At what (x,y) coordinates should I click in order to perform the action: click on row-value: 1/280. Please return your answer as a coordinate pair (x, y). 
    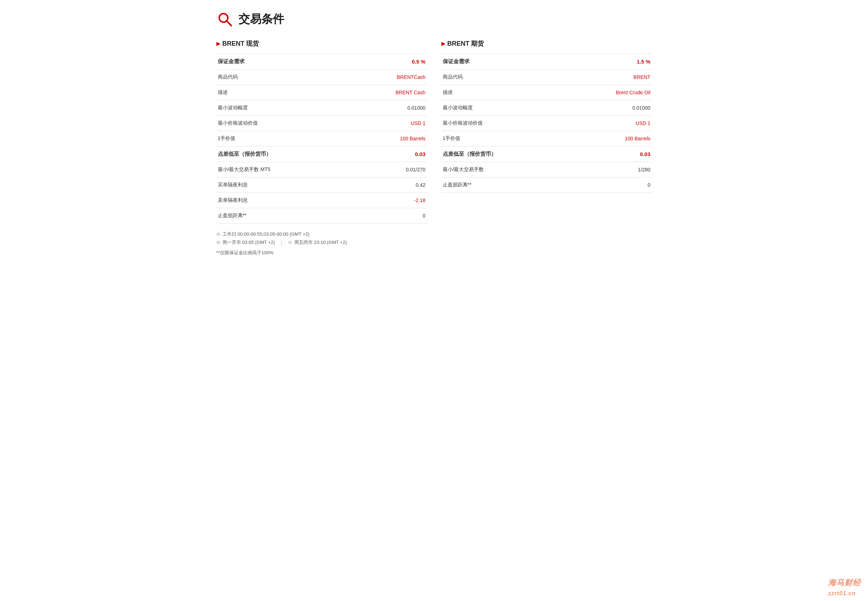
    Looking at the image, I should click on (610, 170).